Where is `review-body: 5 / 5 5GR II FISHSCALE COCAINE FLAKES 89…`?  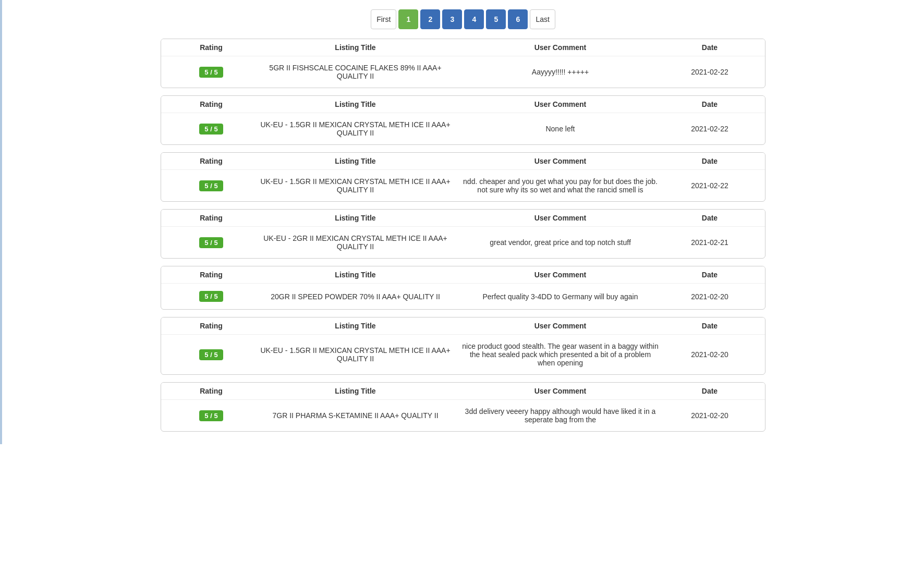 review-body: 5 / 5 5GR II FISHSCALE COCAINE FLAKES 89… is located at coordinates (463, 72).